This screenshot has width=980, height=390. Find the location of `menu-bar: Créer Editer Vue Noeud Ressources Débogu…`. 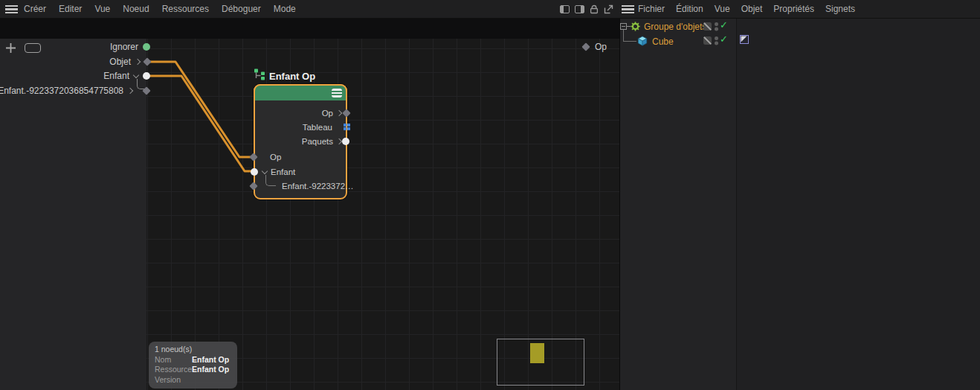

menu-bar: Créer Editer Vue Noeud Ressources Débogu… is located at coordinates (490, 9).